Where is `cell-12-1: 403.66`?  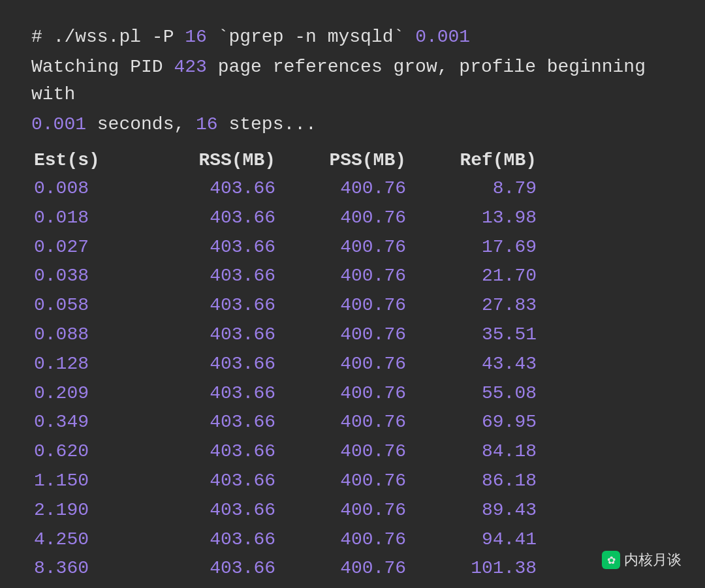 cell-12-1: 403.66 is located at coordinates (223, 540).